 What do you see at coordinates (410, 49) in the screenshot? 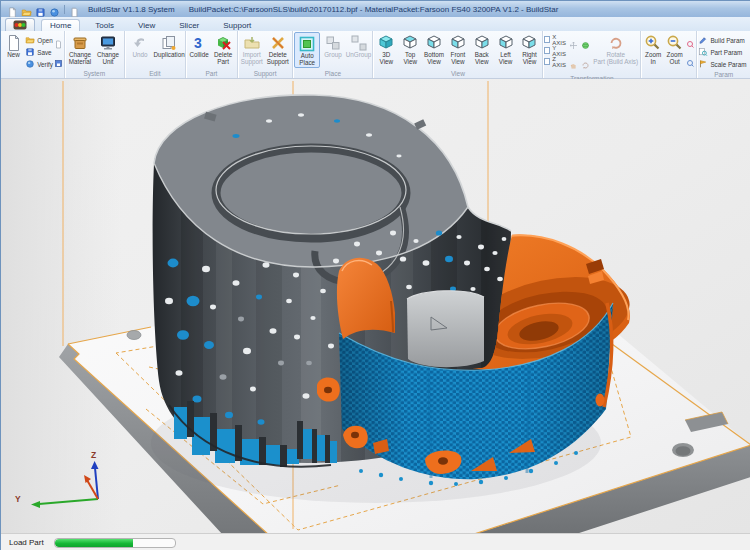
I see `top-view-button: Top View` at bounding box center [410, 49].